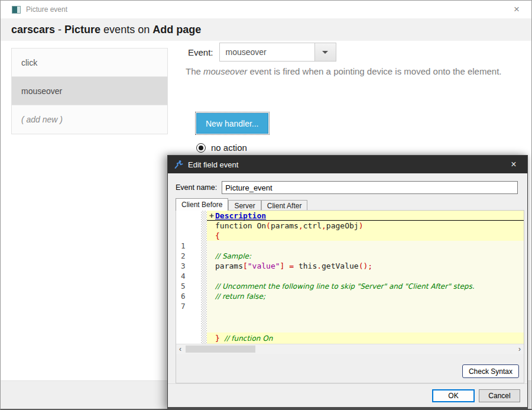 This screenshot has width=532, height=410. I want to click on scroll-right-icon: ›, so click(520, 349).